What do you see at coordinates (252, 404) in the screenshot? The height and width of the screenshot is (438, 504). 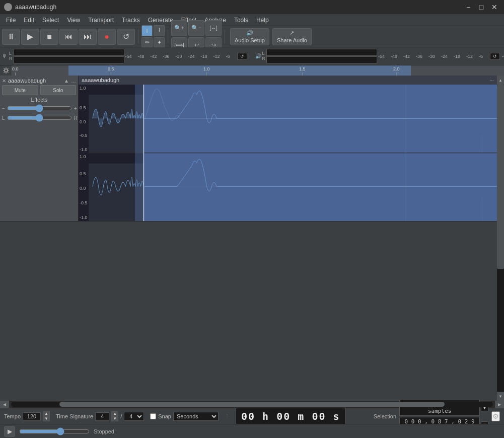 I see `scrollbar-thumb` at bounding box center [252, 404].